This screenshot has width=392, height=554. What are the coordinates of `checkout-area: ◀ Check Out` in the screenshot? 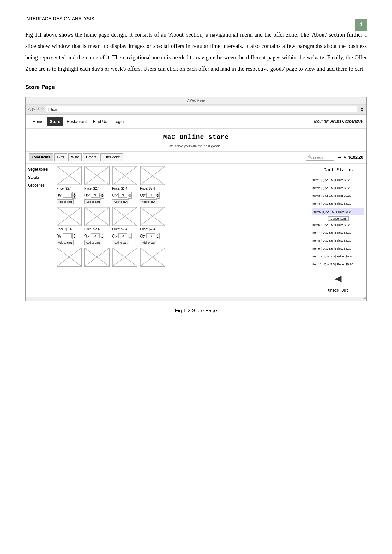 It's located at (338, 282).